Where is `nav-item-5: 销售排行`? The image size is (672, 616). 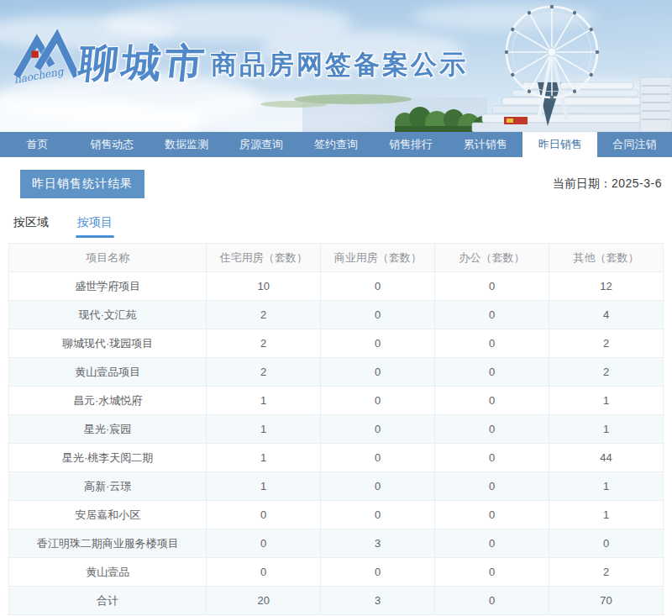 nav-item-5: 销售排行 is located at coordinates (410, 145).